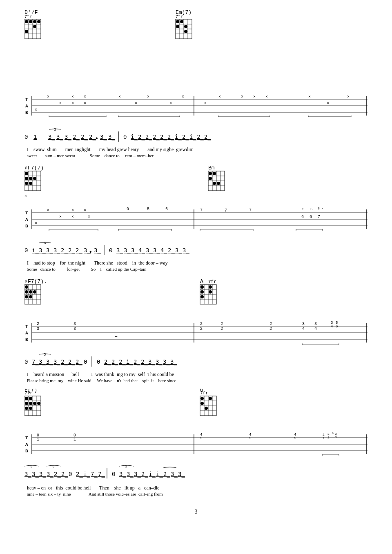 The width and height of the screenshot is (392, 554). Describe the element at coordinates (196, 298) in the screenshot. I see `section3-chords: ♯ F7(7). 7fr A` at that location.